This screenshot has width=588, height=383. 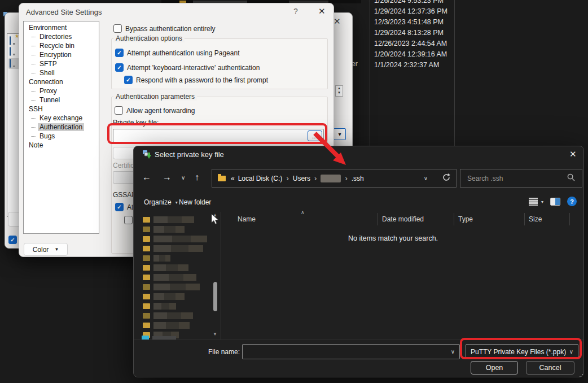 I want to click on site-item, so click(x=10, y=51).